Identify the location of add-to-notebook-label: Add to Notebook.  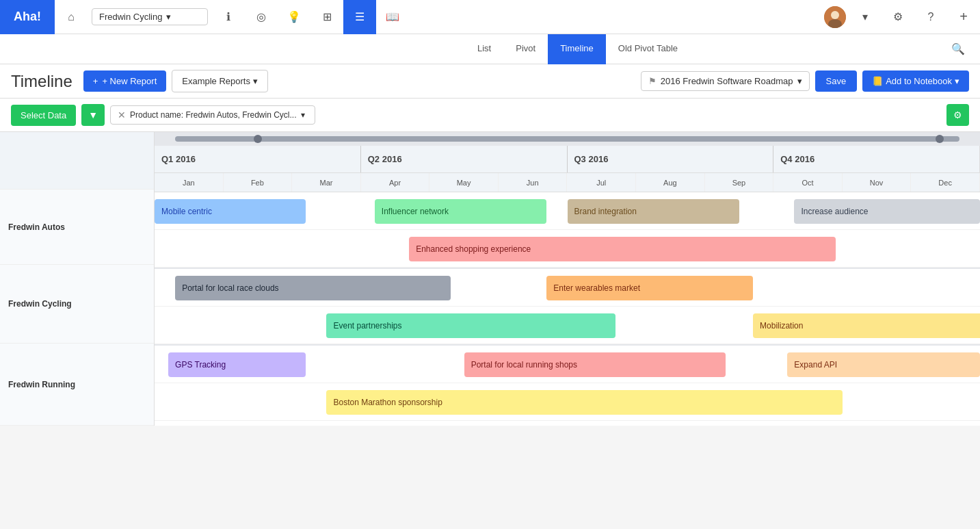
(919, 81).